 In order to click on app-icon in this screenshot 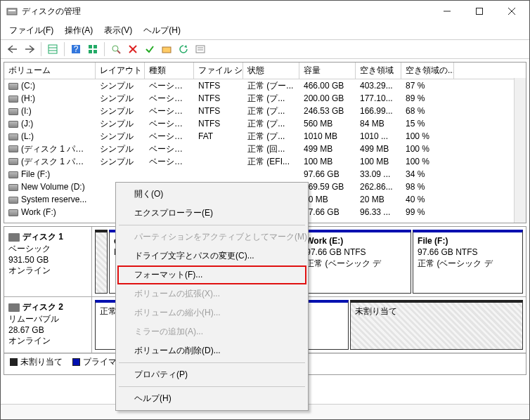, I will do `click(12, 11)`.